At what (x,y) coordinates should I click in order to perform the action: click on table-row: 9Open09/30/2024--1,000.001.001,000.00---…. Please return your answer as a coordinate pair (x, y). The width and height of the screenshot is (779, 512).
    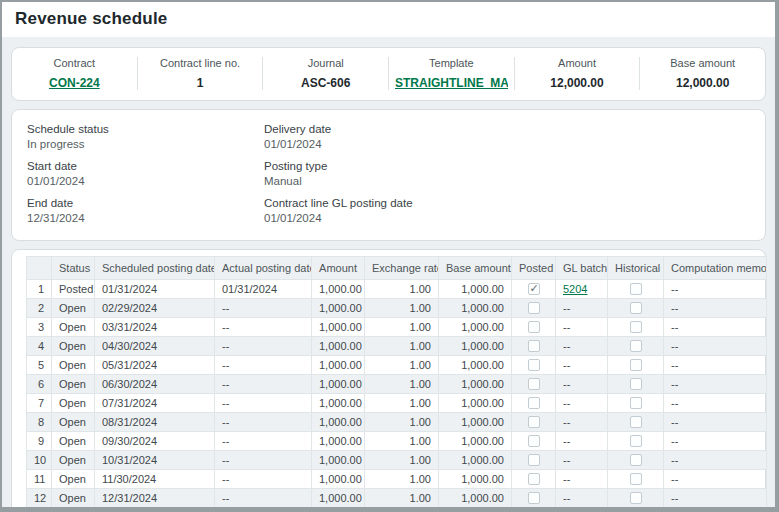
    Looking at the image, I should click on (397, 442).